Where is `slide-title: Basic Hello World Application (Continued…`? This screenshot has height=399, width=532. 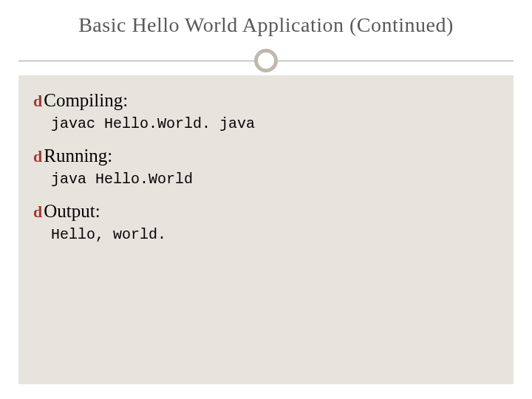
slide-title: Basic Hello World Application (Continued… is located at coordinates (266, 25).